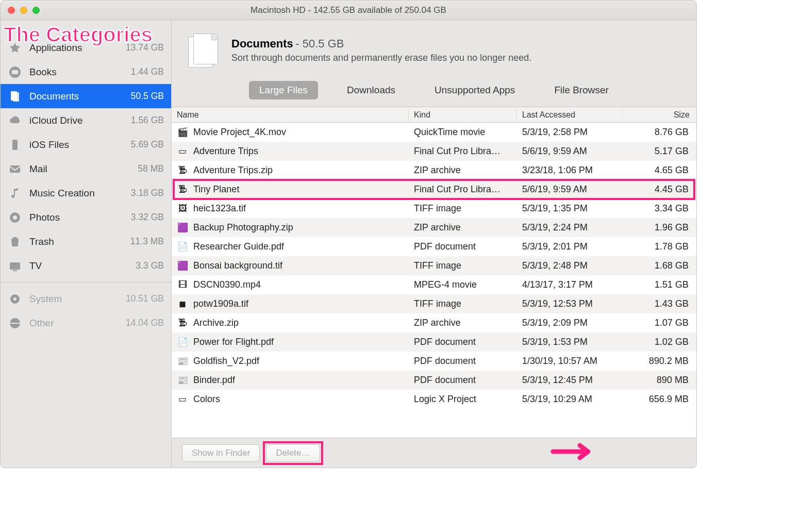 This screenshot has height=532, width=803. I want to click on sidebar-item-label: Music Creation, so click(80, 193).